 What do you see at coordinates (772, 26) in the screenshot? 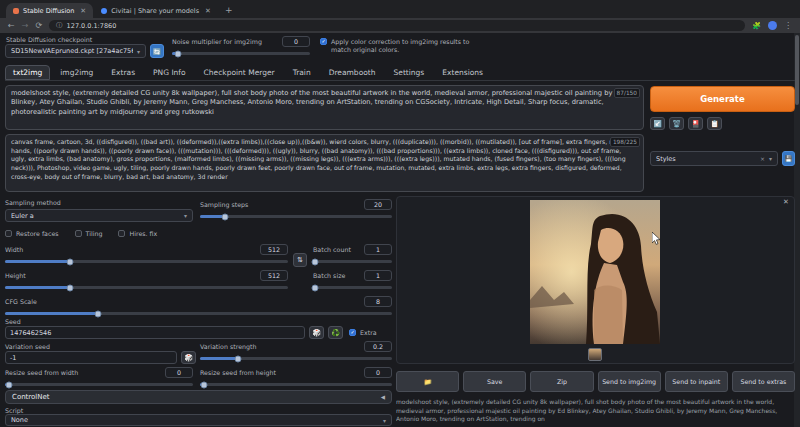
I see `profile-avatar` at bounding box center [772, 26].